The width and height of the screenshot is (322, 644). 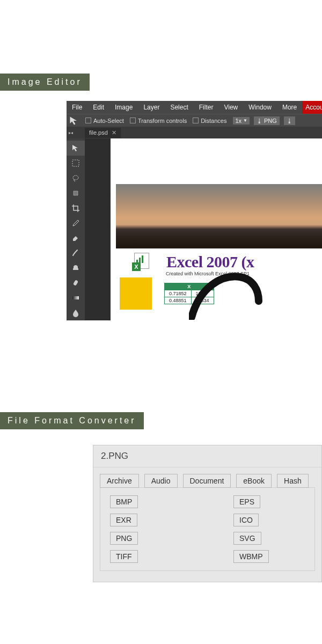 What do you see at coordinates (114, 133) in the screenshot?
I see `close-icon: ✕` at bounding box center [114, 133].